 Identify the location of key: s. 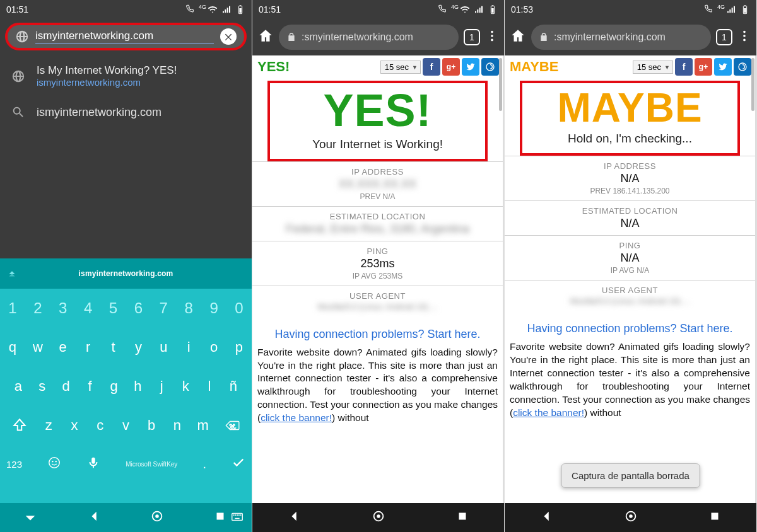
(42, 386).